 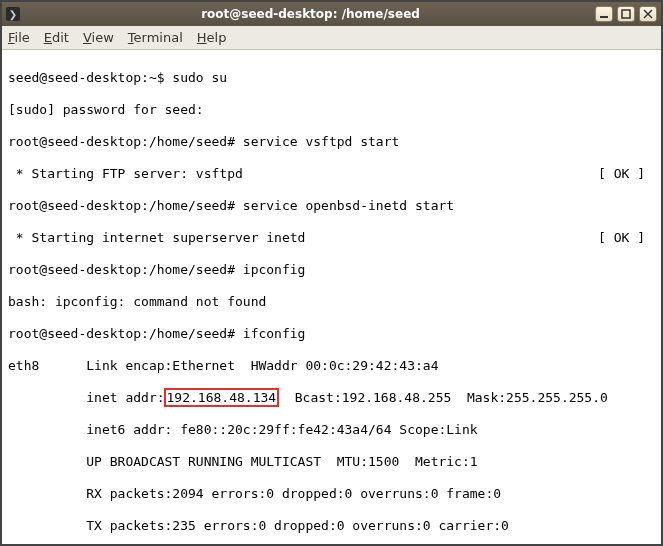 I want to click on terminal-line: inet addr:, so click(x=86, y=398).